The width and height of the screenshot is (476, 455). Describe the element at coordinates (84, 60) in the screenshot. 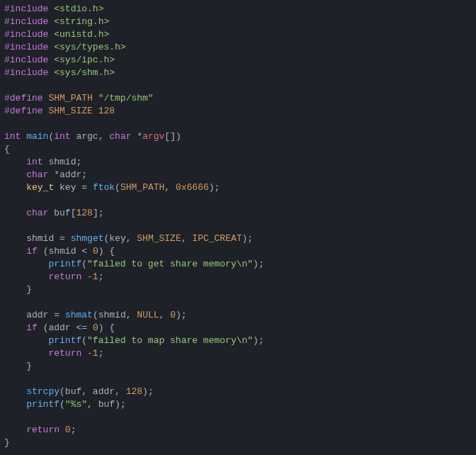

I see `header-name: <sys/ipc.h>` at that location.